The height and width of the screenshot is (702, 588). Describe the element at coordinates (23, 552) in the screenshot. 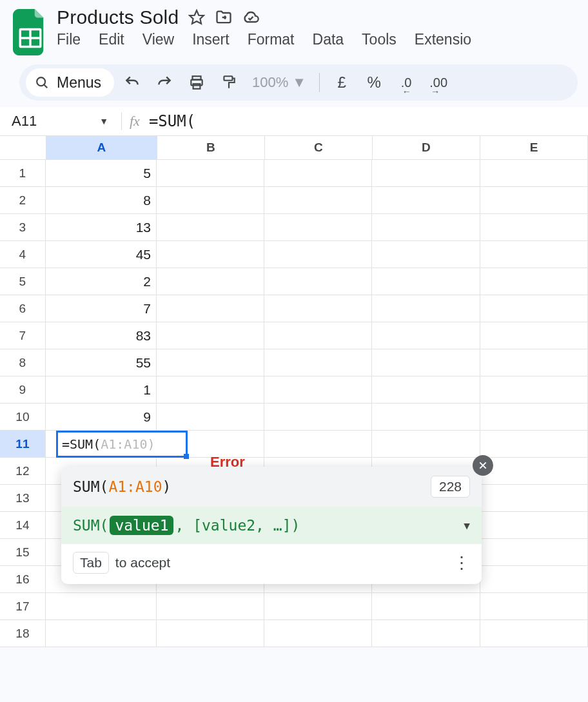

I see `row-header: 15` at that location.